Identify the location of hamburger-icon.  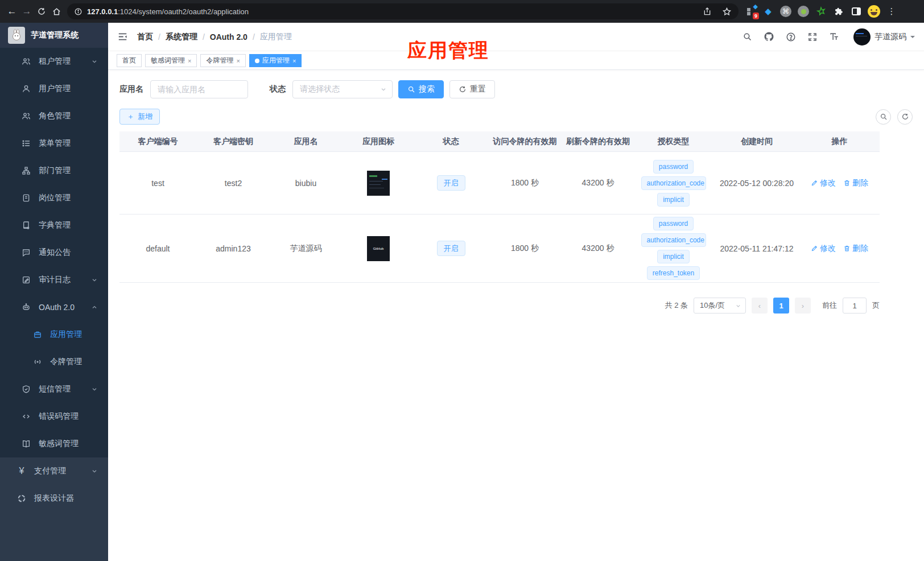
(123, 36).